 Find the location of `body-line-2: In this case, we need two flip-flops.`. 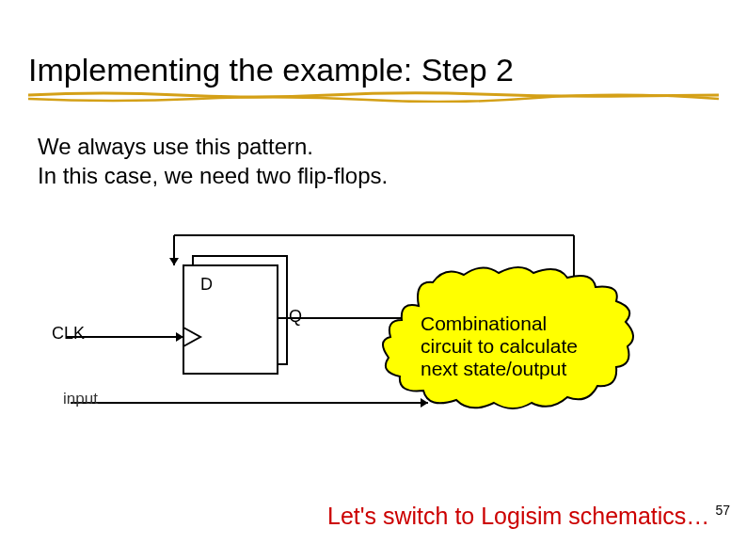

body-line-2: In this case, we need two flip-flops. is located at coordinates (213, 175).